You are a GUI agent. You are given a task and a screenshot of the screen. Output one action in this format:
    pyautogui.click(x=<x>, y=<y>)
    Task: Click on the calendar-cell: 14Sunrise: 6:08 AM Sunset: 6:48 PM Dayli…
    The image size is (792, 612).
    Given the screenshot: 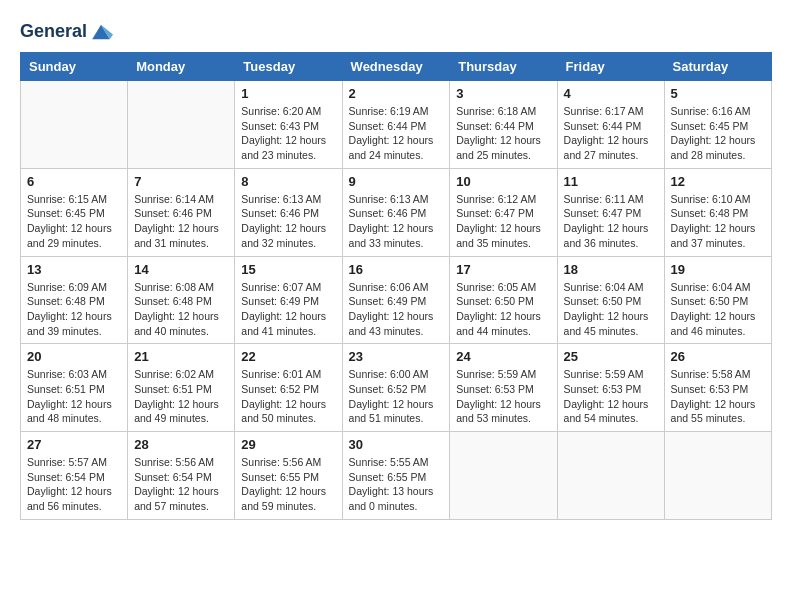 What is the action you would take?
    pyautogui.click(x=182, y=300)
    